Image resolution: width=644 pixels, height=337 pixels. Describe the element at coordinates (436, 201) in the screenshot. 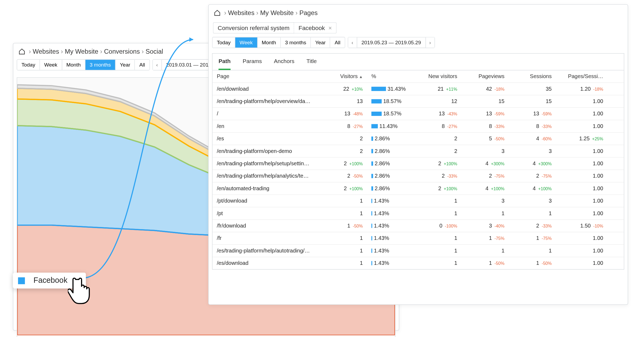

I see `cell-new-visitors: 1` at that location.